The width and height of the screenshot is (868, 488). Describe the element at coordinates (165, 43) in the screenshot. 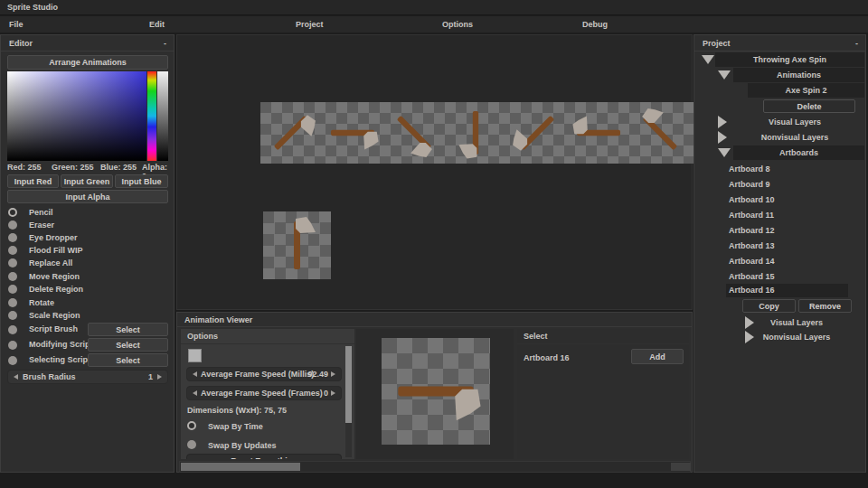

I see `editor-collapse-icon: -` at that location.